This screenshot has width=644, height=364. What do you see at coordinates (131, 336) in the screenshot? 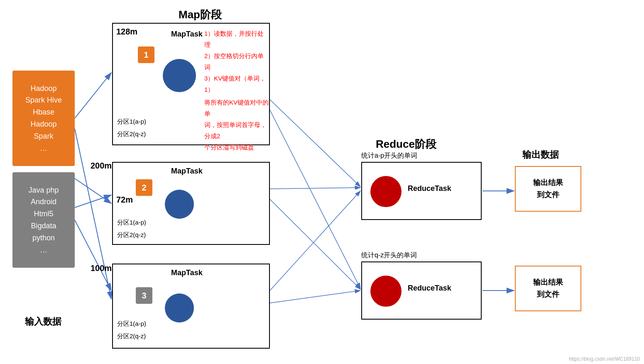
I see `partition2-3: 分区2(q-z)` at bounding box center [131, 336].